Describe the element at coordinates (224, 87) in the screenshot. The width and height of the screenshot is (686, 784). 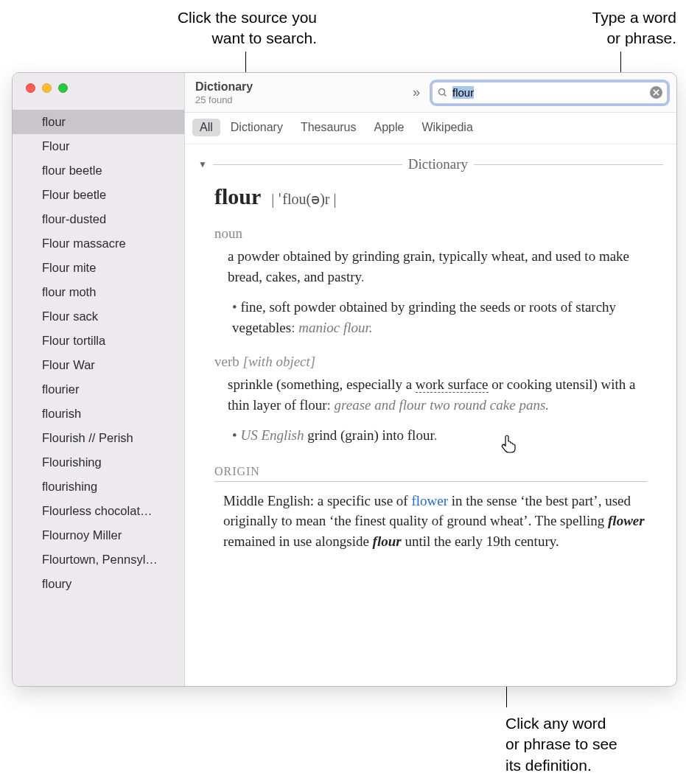
I see `app-title: Dictionary` at that location.